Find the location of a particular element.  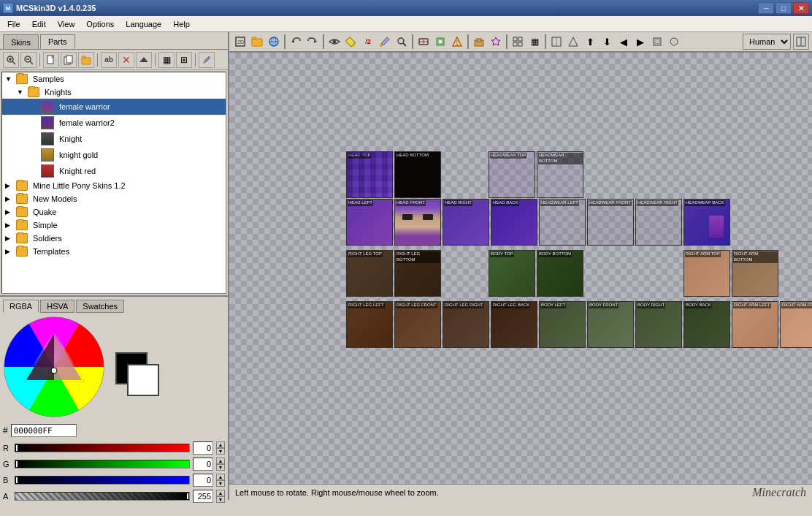

tool-c is located at coordinates (457, 42).